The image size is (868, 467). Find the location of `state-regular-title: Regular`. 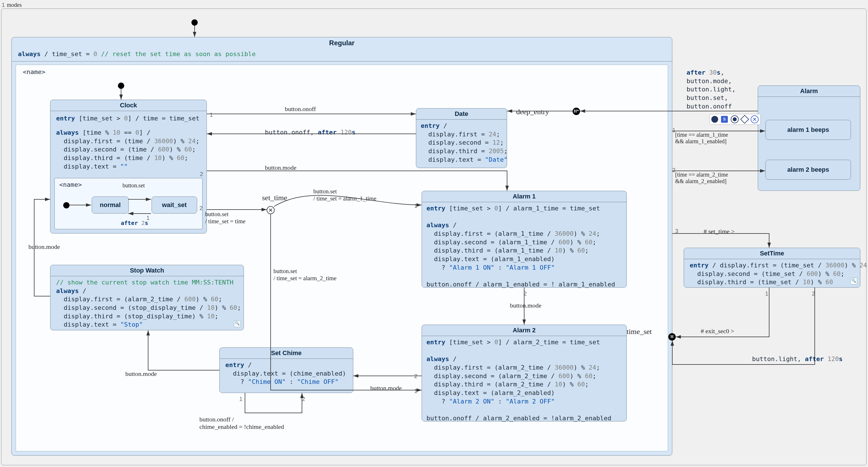

state-regular-title: Regular is located at coordinates (342, 43).